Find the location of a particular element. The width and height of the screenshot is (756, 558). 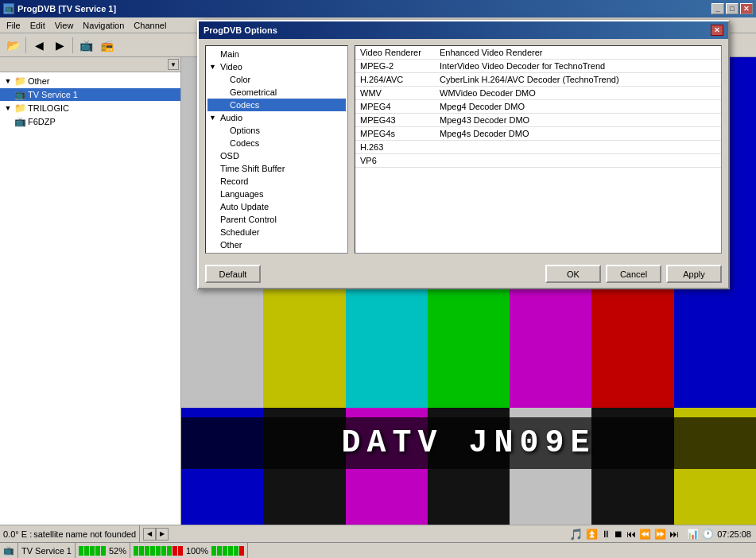

codec-key: MPEG-2 is located at coordinates (395, 67).